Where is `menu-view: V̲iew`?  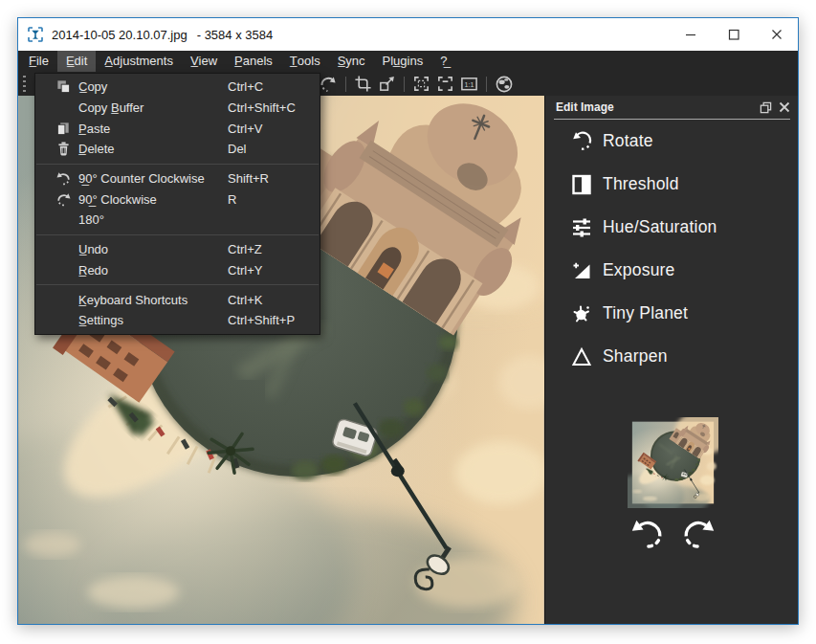
menu-view: V̲iew is located at coordinates (204, 61).